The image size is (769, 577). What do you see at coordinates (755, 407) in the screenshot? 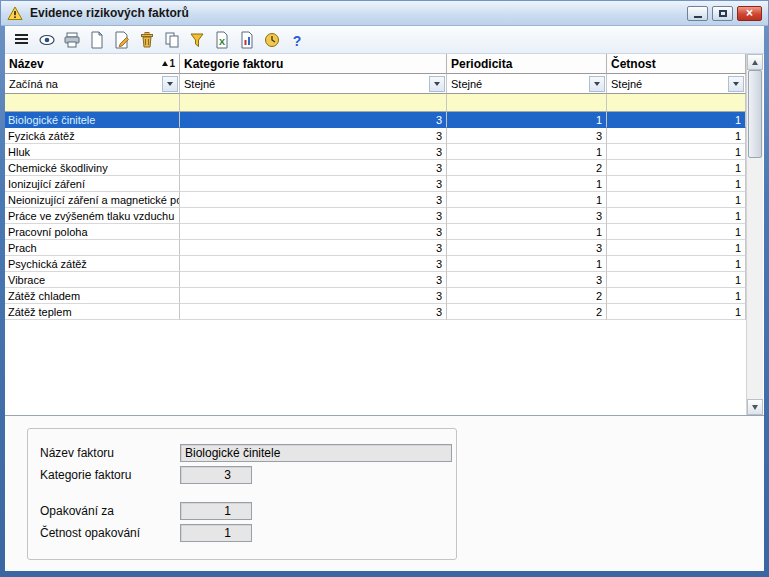
I see `scroll-down-button` at bounding box center [755, 407].